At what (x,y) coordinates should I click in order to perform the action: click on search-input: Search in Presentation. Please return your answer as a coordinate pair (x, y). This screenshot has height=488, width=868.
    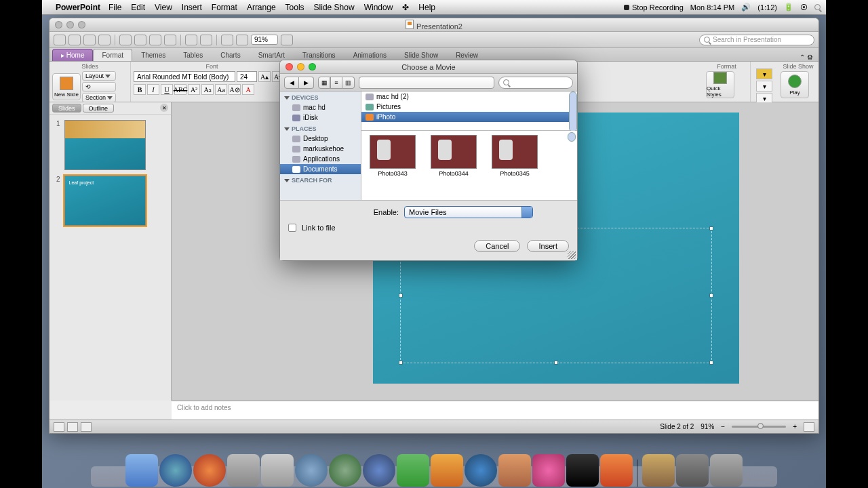
    Looking at the image, I should click on (757, 40).